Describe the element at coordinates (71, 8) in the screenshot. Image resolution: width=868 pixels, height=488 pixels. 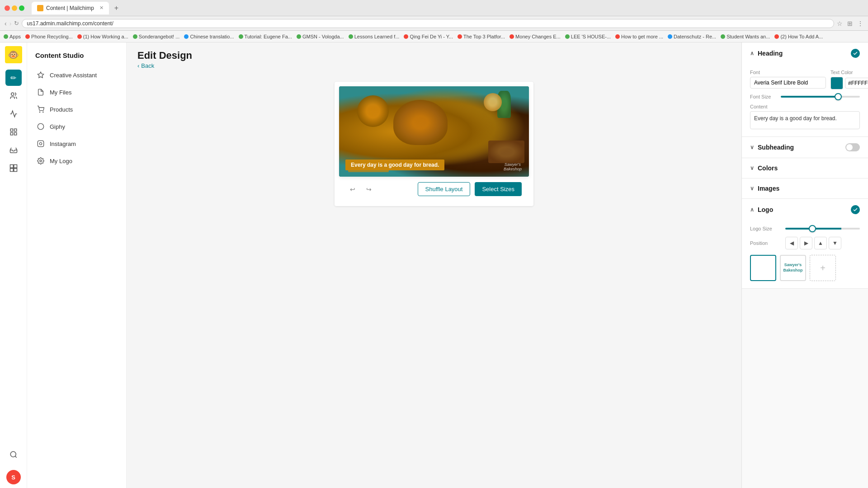
I see `browser-tab: Content | Mailchimp ✕` at that location.